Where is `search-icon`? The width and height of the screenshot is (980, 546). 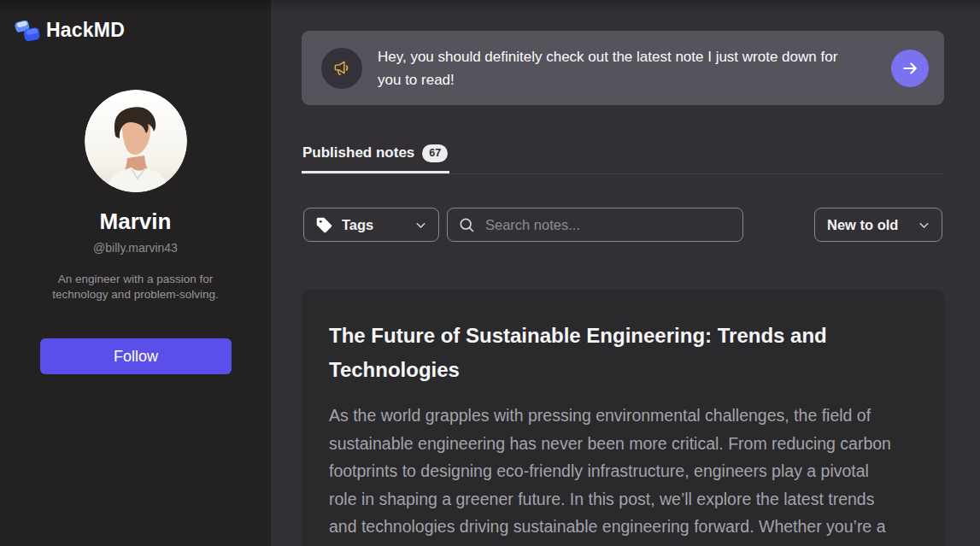
search-icon is located at coordinates (467, 225).